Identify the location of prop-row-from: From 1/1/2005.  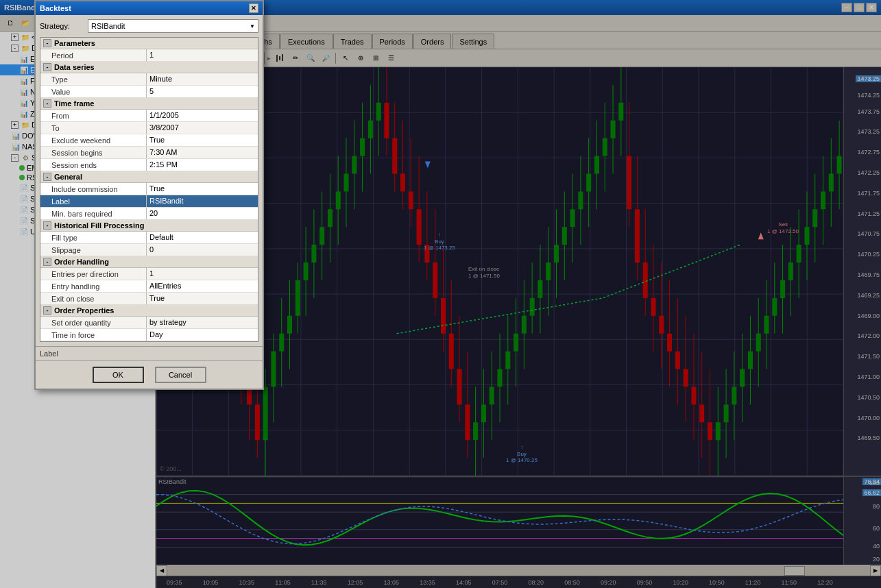
(207, 116).